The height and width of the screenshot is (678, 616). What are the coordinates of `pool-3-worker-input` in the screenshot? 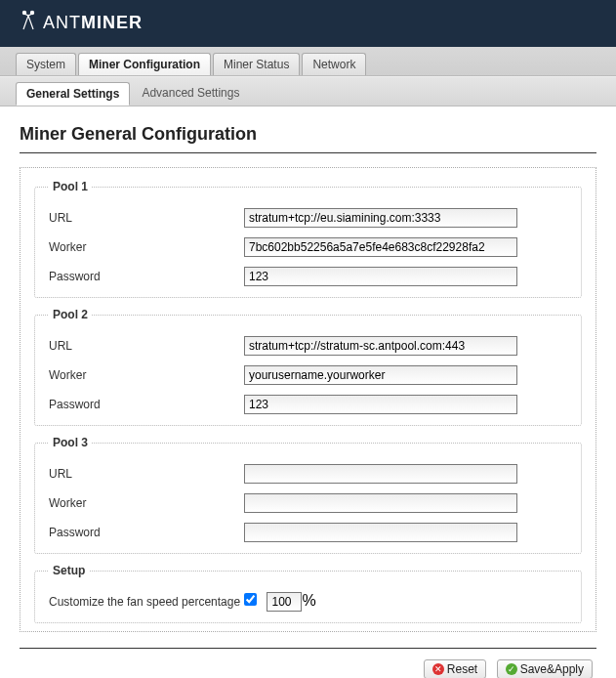 It's located at (381, 503).